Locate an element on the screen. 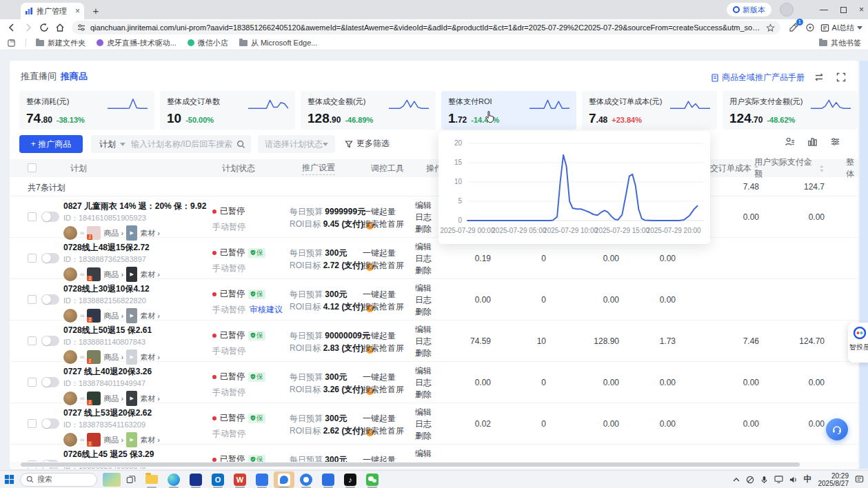 Image resolution: width=868 pixels, height=488 pixels. bookmark-item: 微信小店 is located at coordinates (208, 43).